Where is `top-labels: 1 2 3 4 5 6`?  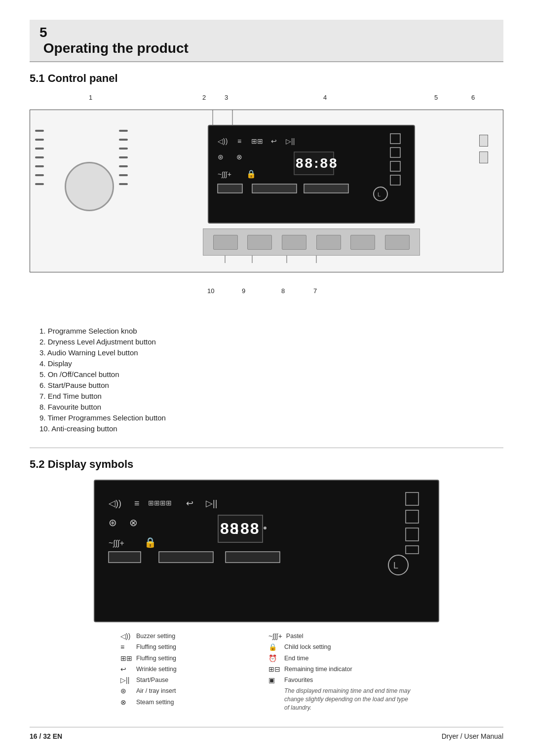
top-labels: 1 2 3 4 5 6 is located at coordinates (266, 101).